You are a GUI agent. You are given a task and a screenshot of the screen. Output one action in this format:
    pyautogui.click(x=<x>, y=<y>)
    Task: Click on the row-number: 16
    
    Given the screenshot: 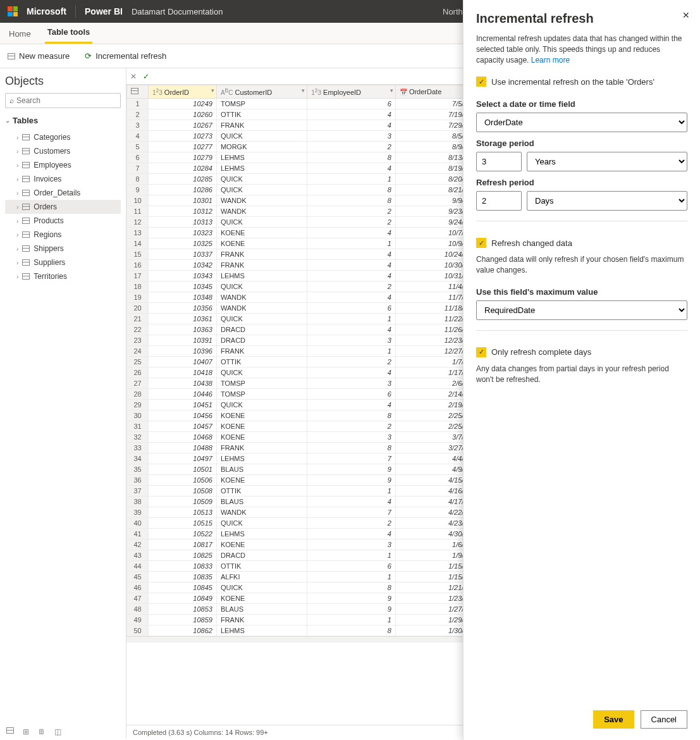 What is the action you would take?
    pyautogui.click(x=138, y=266)
    